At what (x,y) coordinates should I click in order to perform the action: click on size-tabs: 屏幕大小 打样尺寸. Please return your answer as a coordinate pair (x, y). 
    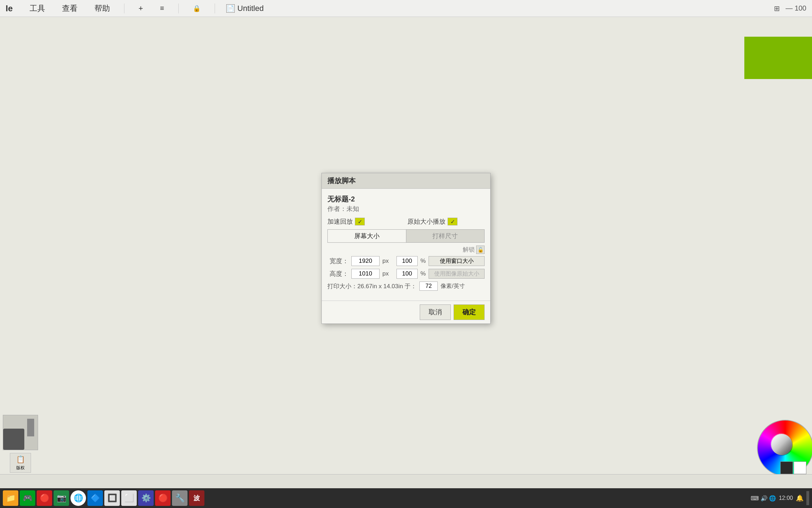
    Looking at the image, I should click on (406, 236).